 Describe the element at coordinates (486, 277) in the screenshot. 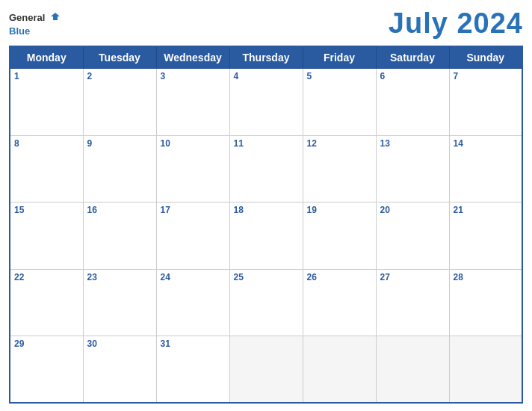

I see `day-number: 28` at that location.